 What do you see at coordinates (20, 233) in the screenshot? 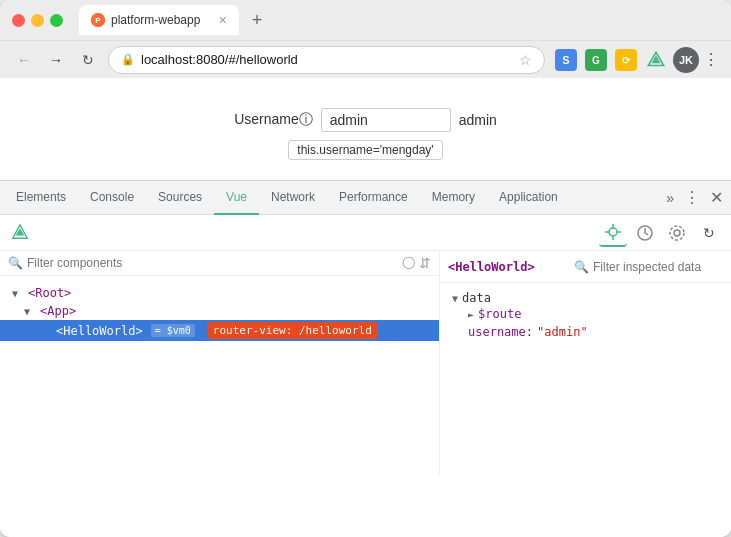
I see `vue-logo-icon` at bounding box center [20, 233].